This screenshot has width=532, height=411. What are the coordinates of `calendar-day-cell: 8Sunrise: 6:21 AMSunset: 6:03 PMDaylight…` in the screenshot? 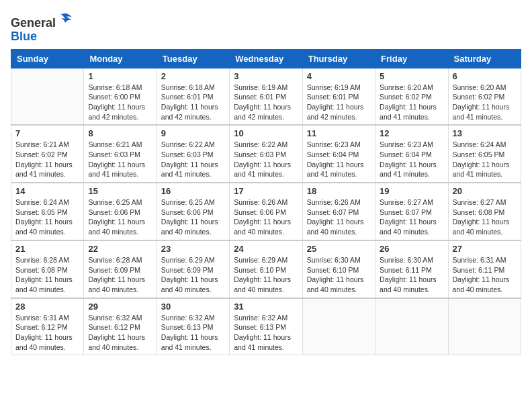 It's located at (120, 154).